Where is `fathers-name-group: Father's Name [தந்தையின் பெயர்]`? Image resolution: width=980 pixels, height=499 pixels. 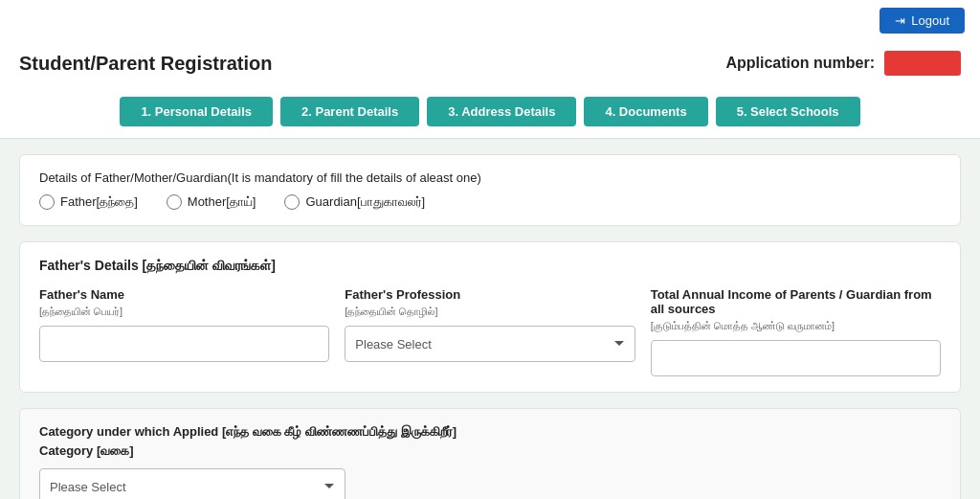 fathers-name-group: Father's Name [தந்தையின் பெயர்] is located at coordinates (184, 331).